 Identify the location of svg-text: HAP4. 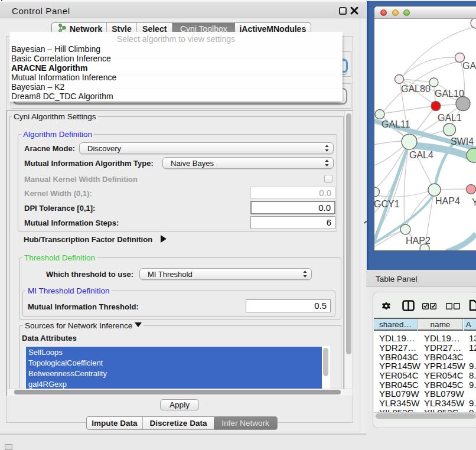
(448, 201).